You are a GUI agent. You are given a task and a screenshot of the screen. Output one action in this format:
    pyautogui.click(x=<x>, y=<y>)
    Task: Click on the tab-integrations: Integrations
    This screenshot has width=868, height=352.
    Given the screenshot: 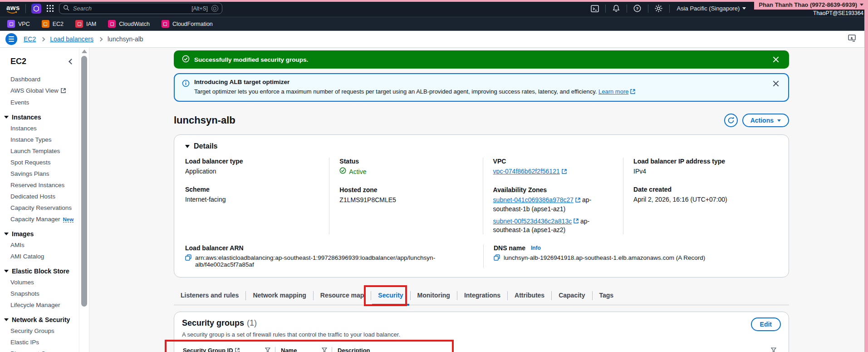 What is the action you would take?
    pyautogui.click(x=482, y=296)
    